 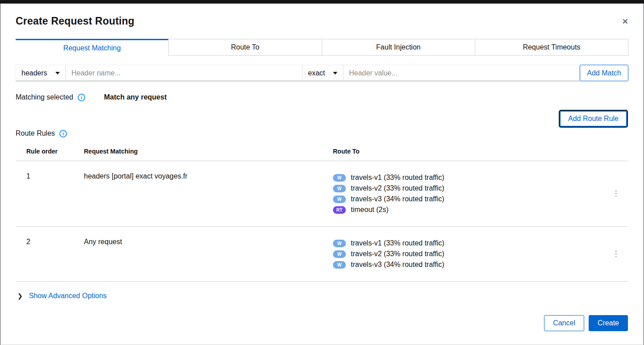 What do you see at coordinates (594, 119) in the screenshot?
I see `add-route-rule-button: Add Route Rule` at bounding box center [594, 119].